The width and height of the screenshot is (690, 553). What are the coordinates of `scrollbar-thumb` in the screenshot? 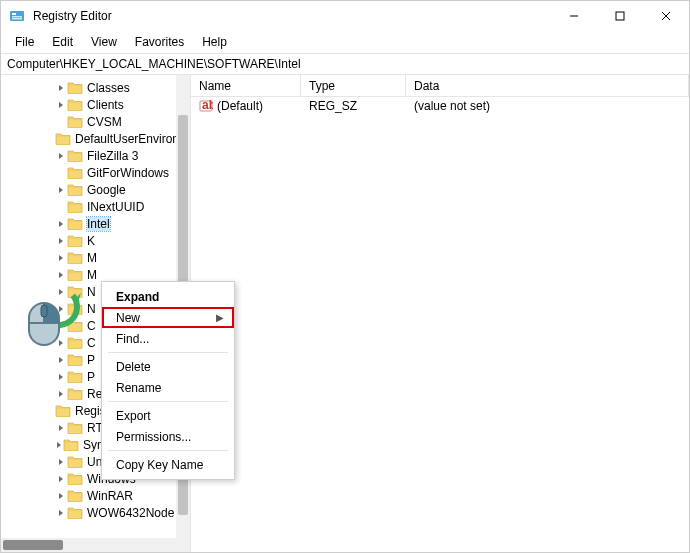 It's located at (33, 545).